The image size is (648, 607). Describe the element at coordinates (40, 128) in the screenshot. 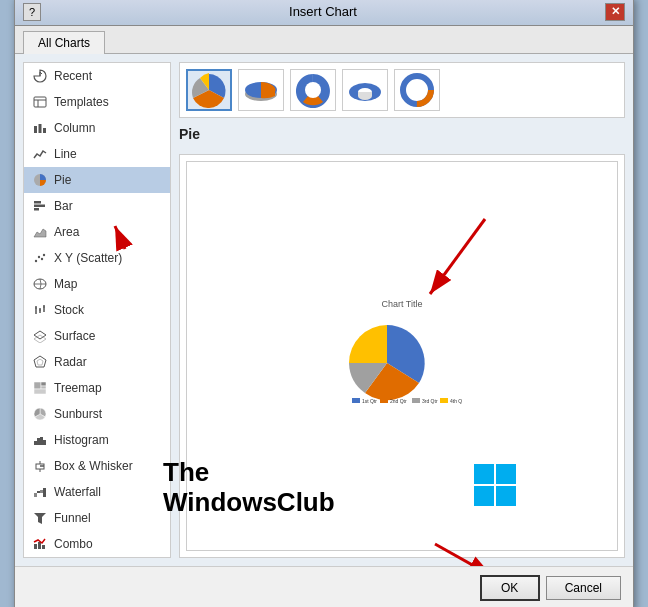

I see `column-icon` at that location.